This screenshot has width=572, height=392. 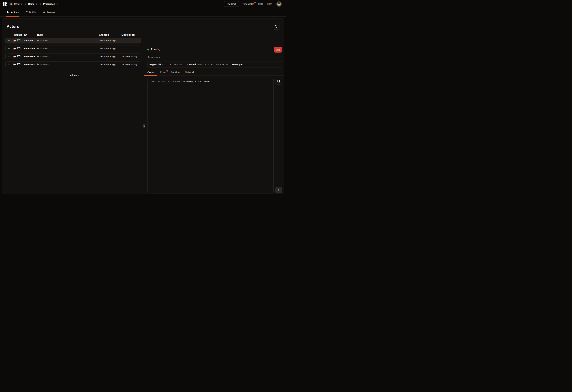 I want to click on tab-network: Network, so click(x=190, y=73).